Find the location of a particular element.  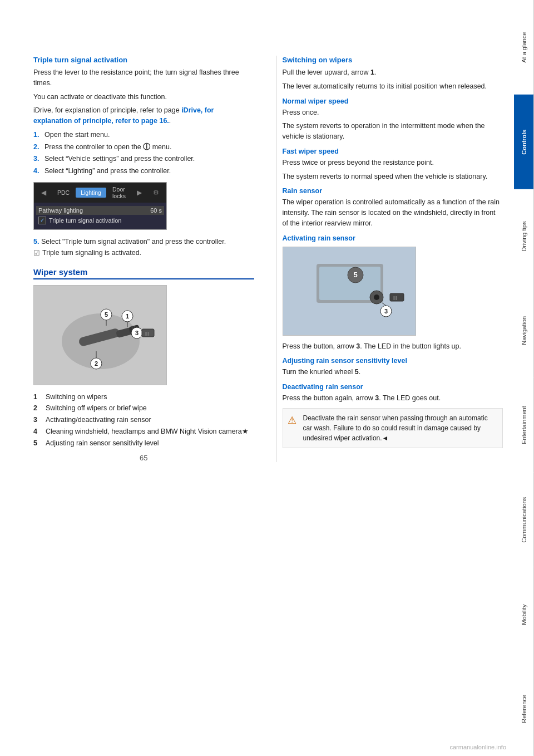

adjusting-section: Adjusting rain sensor sensitivity level … is located at coordinates (393, 367).